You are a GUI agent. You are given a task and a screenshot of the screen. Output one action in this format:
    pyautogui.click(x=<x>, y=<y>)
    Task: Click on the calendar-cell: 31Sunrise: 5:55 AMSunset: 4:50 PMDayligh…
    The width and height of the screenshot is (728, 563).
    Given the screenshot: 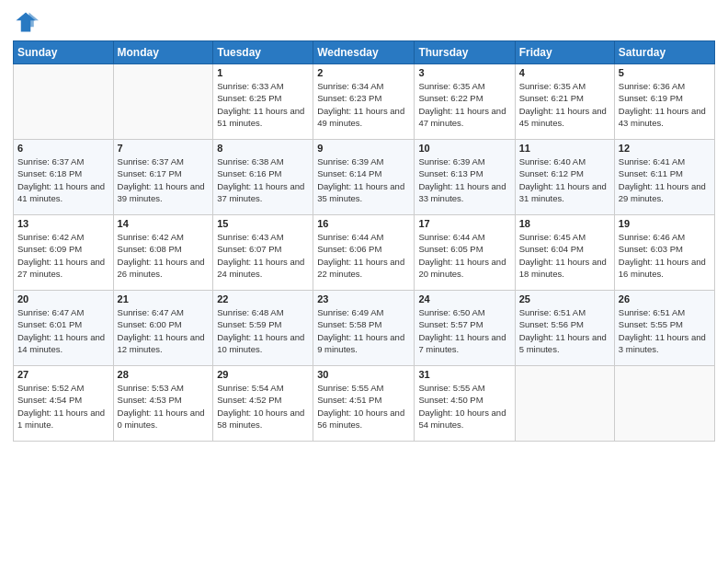 What is the action you would take?
    pyautogui.click(x=465, y=404)
    